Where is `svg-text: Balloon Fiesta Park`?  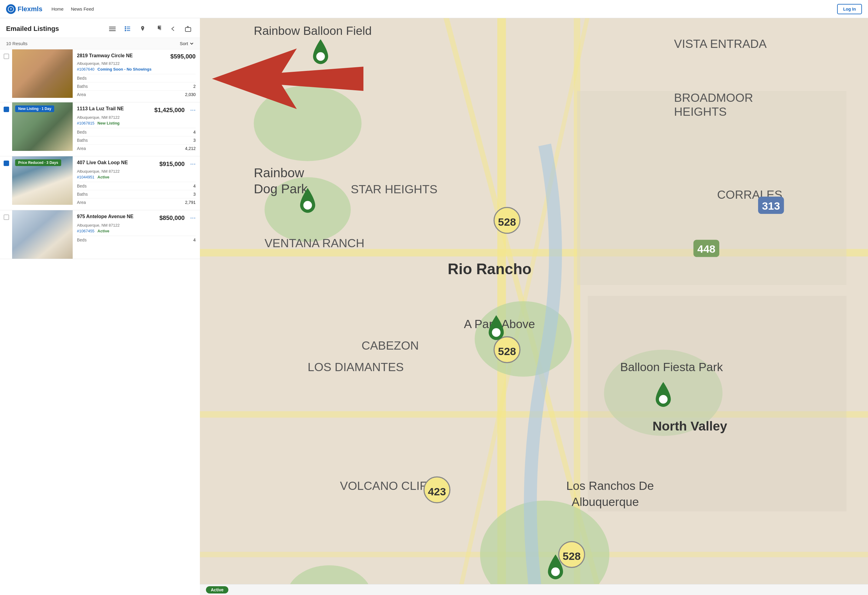
svg-text: Balloon Fiesta Park is located at coordinates (672, 367).